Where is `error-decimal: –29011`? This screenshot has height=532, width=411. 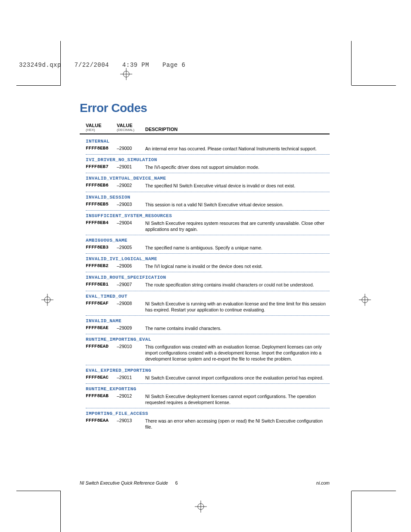
error-decimal: –29011 is located at coordinates (131, 378).